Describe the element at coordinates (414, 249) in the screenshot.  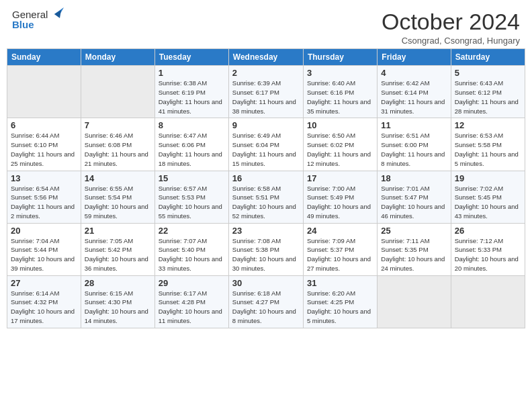
I see `cal-cell: 25Sunrise: 7:11 AMSunset: 5:35 PMDayligh…` at that location.